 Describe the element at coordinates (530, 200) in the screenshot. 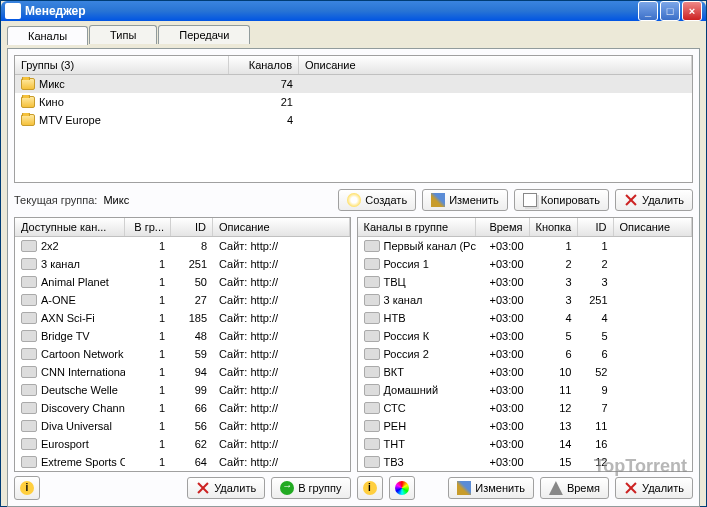

I see `copy-icon` at that location.